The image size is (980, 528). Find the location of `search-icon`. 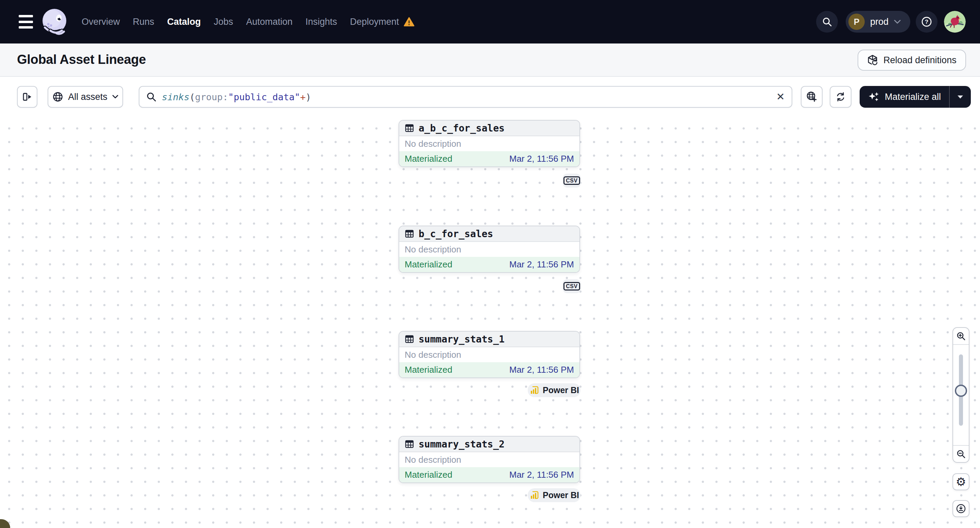

search-icon is located at coordinates (827, 22).